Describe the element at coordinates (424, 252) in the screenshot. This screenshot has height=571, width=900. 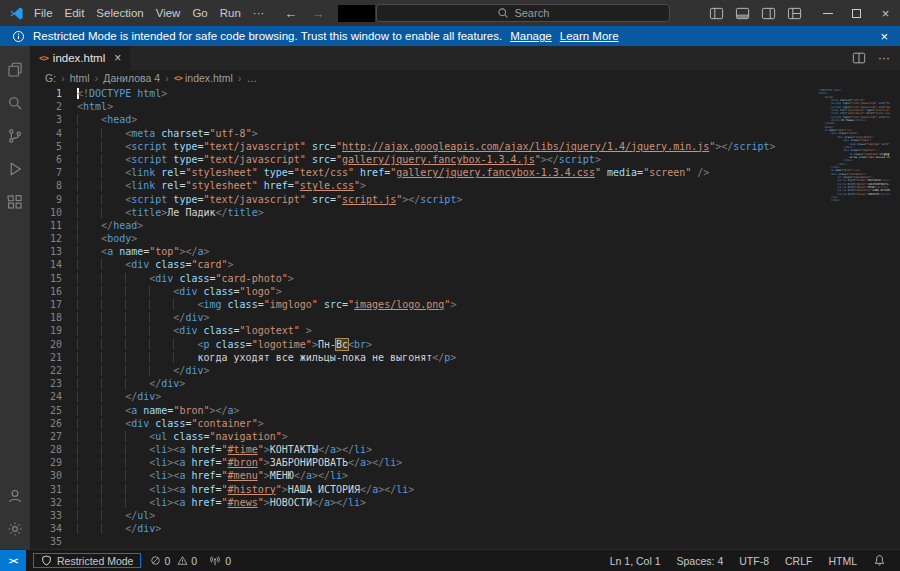
I see `code-line-13: 13 <a name="top"></a>` at that location.